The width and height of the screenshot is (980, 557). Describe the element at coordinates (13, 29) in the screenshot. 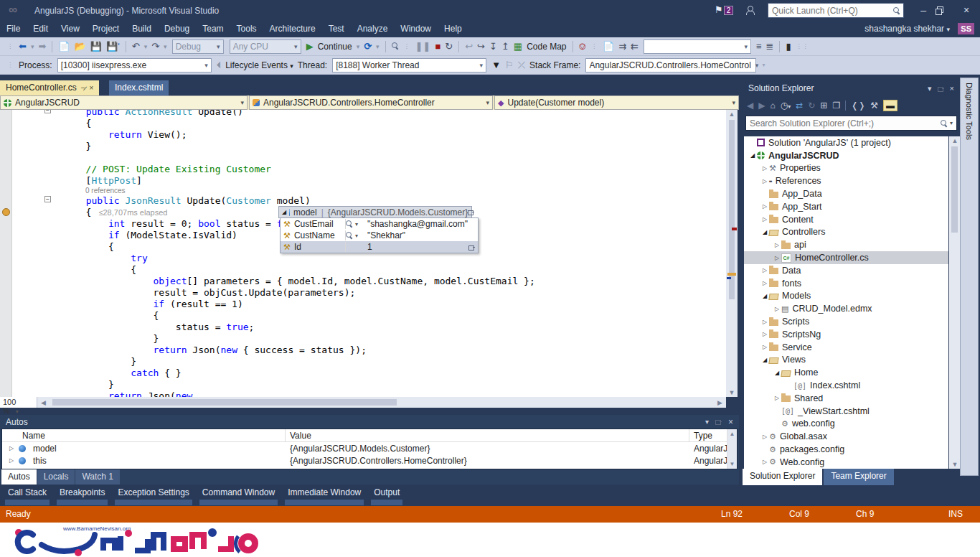

I see `menu-item-file: File` at that location.